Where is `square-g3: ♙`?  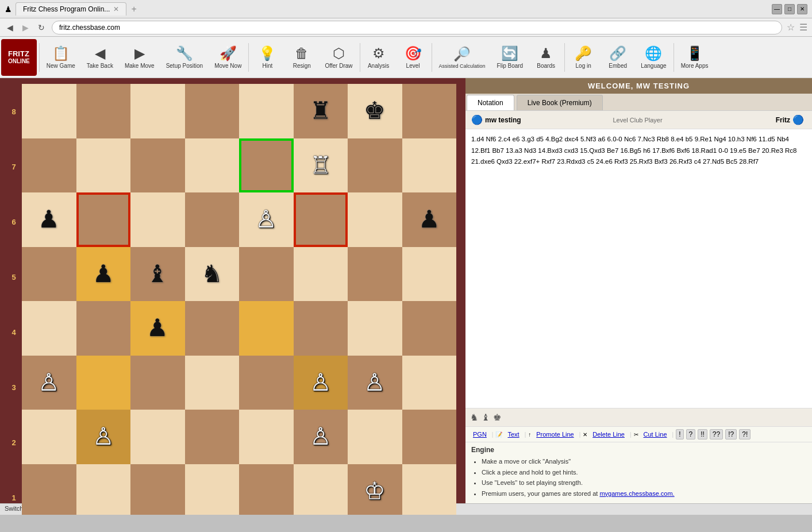 square-g3: ♙ is located at coordinates (375, 383).